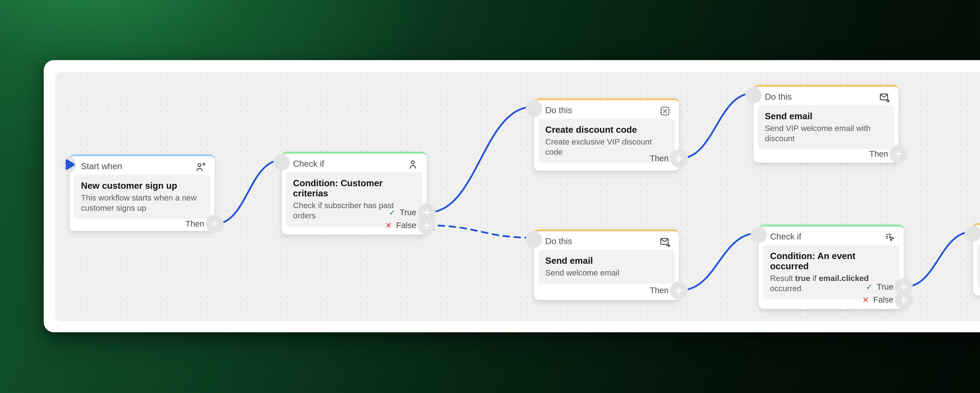 The image size is (980, 393). Describe the element at coordinates (606, 267) in the screenshot. I see `node-summary-card: Send emailSend welcome email` at that location.